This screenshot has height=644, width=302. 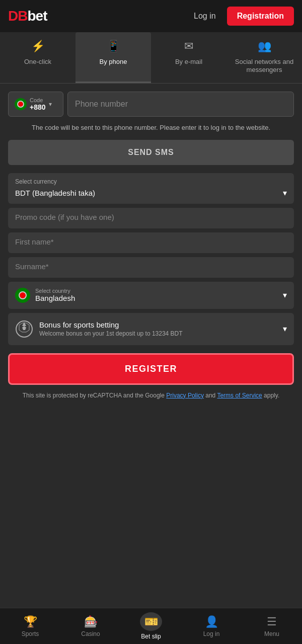 I want to click on casino-icon: 🎰, so click(x=91, y=622).